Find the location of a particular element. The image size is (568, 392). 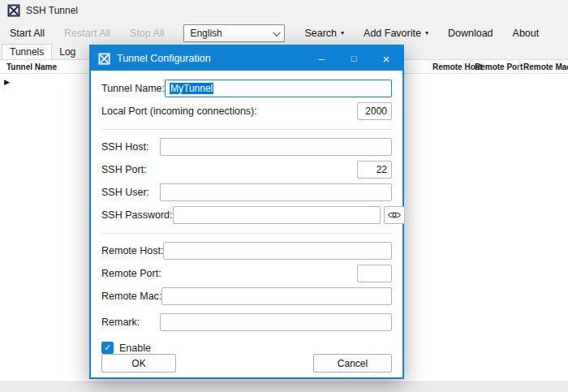

column-header-remote-port: Remote Port is located at coordinates (498, 67).